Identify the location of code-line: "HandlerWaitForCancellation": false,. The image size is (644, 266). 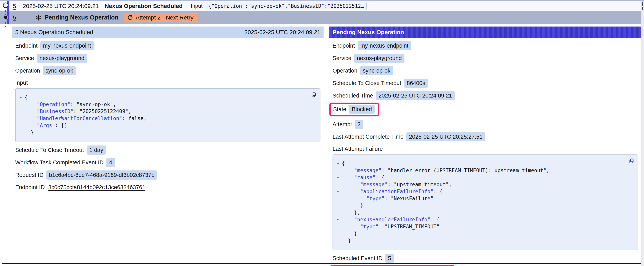
(167, 118).